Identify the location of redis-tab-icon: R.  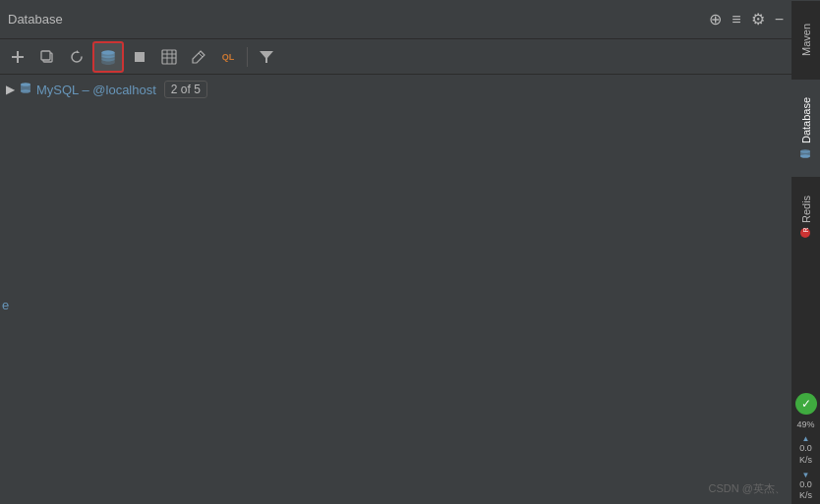
(806, 233).